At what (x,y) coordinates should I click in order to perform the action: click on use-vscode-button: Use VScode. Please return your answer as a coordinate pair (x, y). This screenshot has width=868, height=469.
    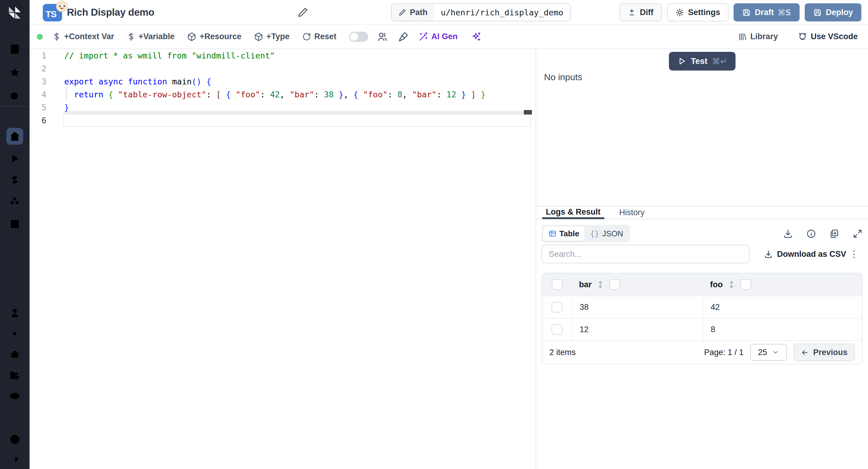
    Looking at the image, I should click on (828, 37).